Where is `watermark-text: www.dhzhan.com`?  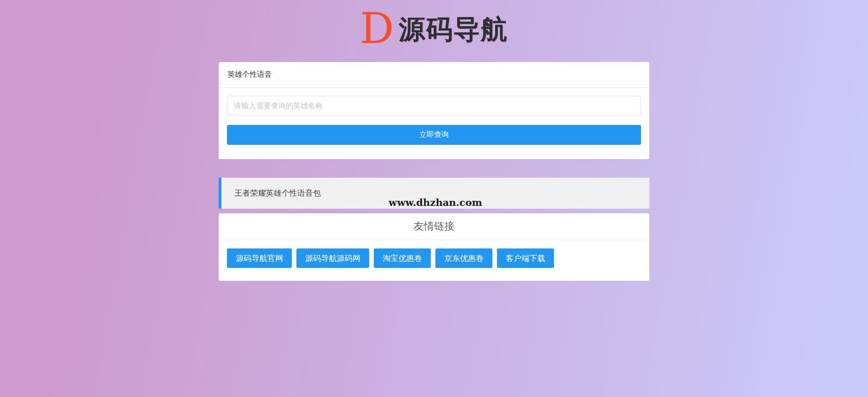
watermark-text: www.dhzhan.com is located at coordinates (435, 203).